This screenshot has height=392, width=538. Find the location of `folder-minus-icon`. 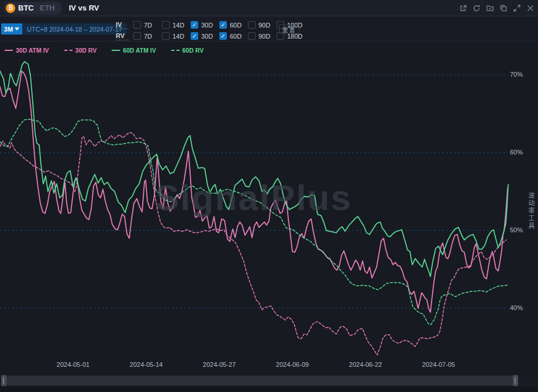

folder-minus-icon is located at coordinates (490, 8).